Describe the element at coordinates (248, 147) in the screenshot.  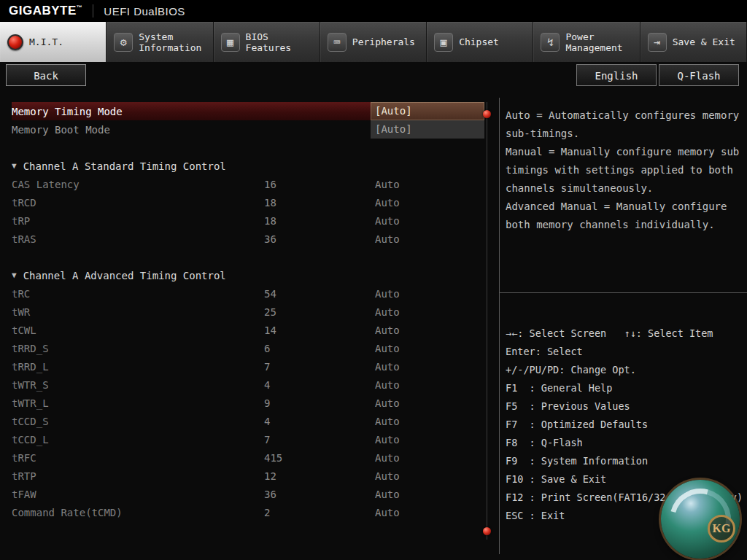
I see `row-spacer` at that location.